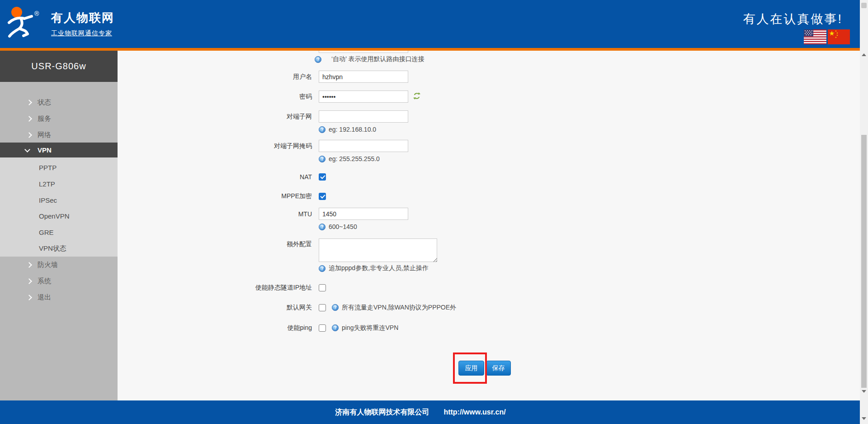 The width and height of the screenshot is (868, 424). Describe the element at coordinates (322, 308) in the screenshot. I see `default-gateway-checkbox` at that location.